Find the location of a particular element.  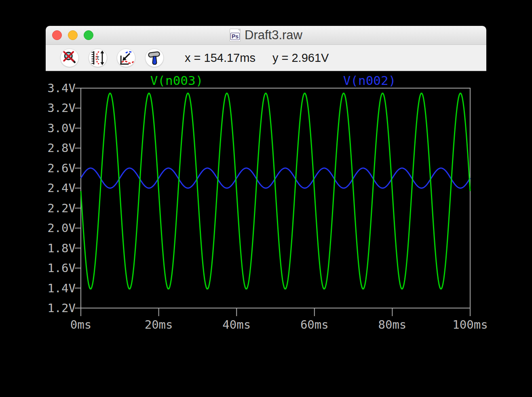

document-proxy-icon: Ps is located at coordinates (235, 35).